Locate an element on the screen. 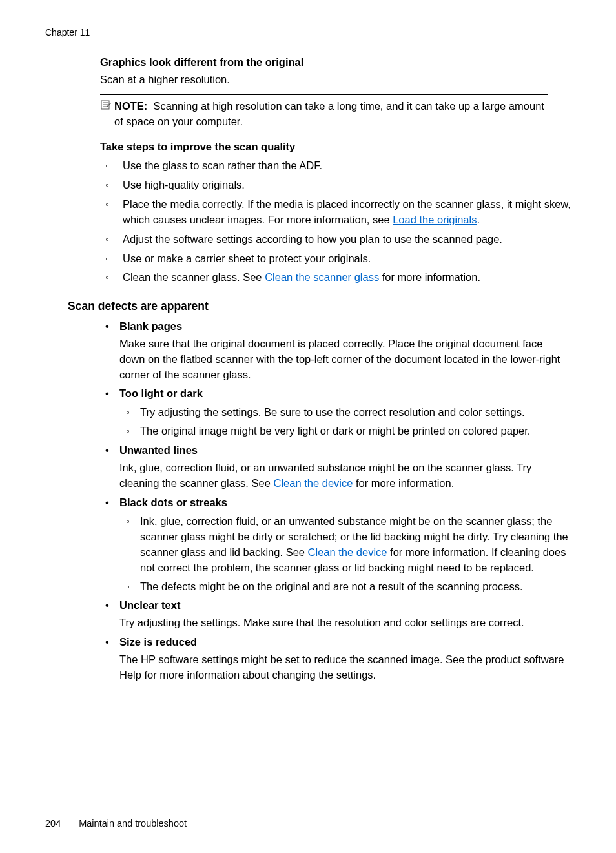  list-item: Place the media correctly. If the media … is located at coordinates (336, 212).